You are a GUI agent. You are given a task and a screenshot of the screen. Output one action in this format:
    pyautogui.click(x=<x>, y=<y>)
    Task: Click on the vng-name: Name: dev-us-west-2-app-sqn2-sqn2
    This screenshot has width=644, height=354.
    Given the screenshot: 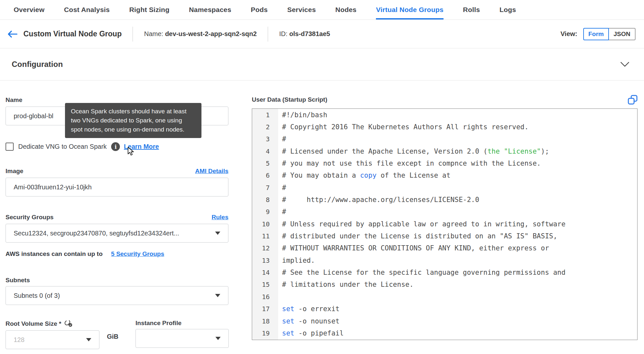 What is the action you would take?
    pyautogui.click(x=200, y=34)
    